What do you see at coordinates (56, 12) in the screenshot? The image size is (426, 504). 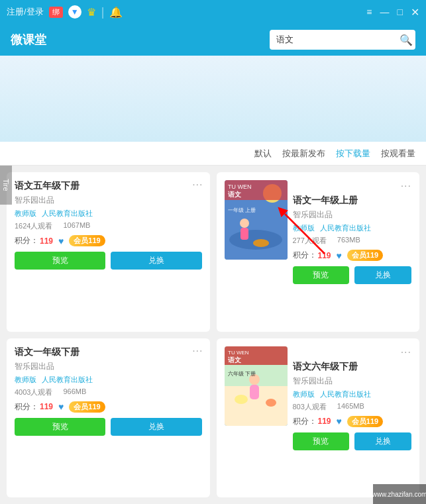 I see `bind-badge: 绑` at bounding box center [56, 12].